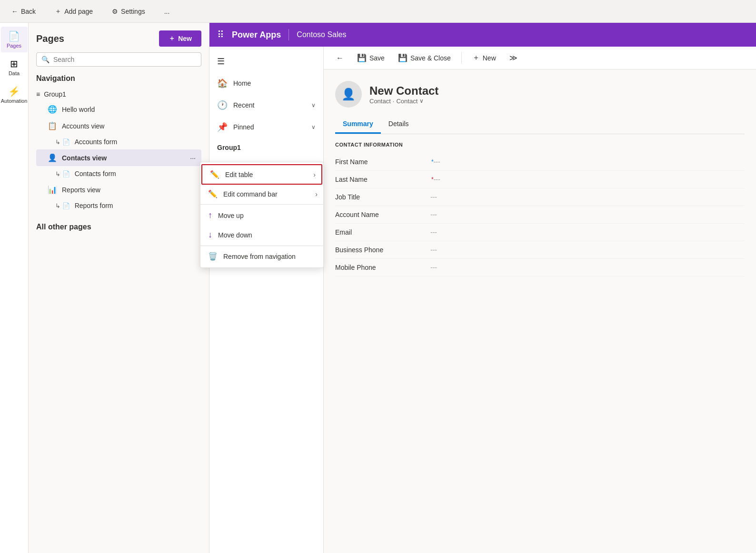 This screenshot has width=756, height=553. I want to click on pa-topbar: ⠿ Power Apps Contoso Sales, so click(483, 35).